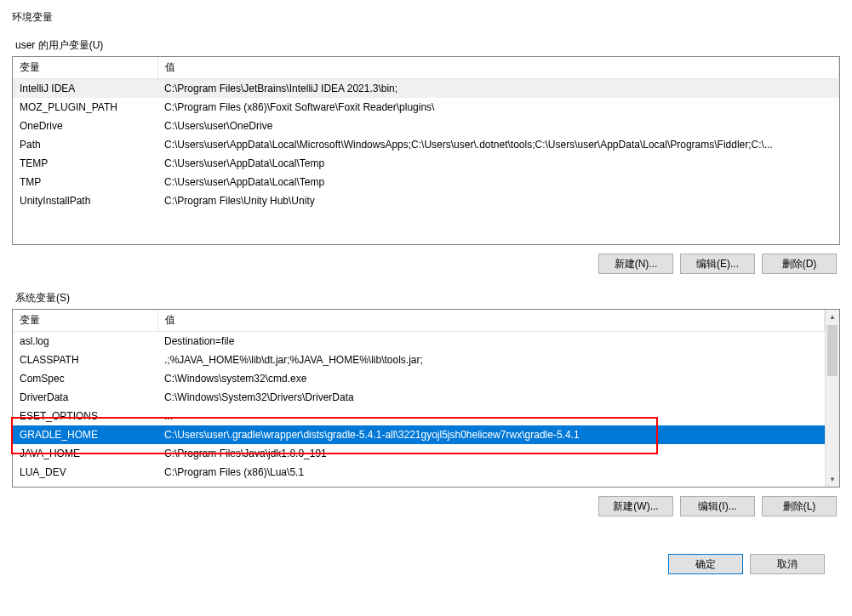 This screenshot has height=616, width=852. What do you see at coordinates (718, 264) in the screenshot?
I see `user-edit-button: 编辑(E)...` at bounding box center [718, 264].